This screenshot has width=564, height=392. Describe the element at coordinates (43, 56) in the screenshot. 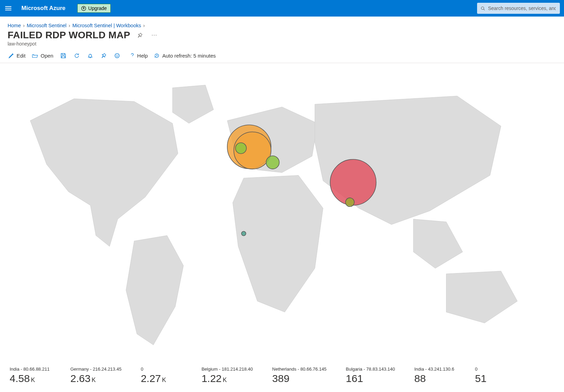

I see `open-button: Open` at that location.